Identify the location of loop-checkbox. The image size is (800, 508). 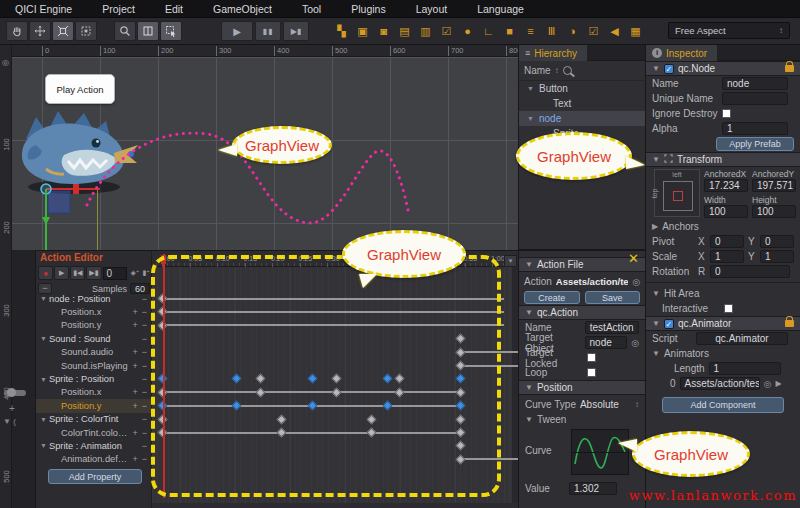
(592, 372).